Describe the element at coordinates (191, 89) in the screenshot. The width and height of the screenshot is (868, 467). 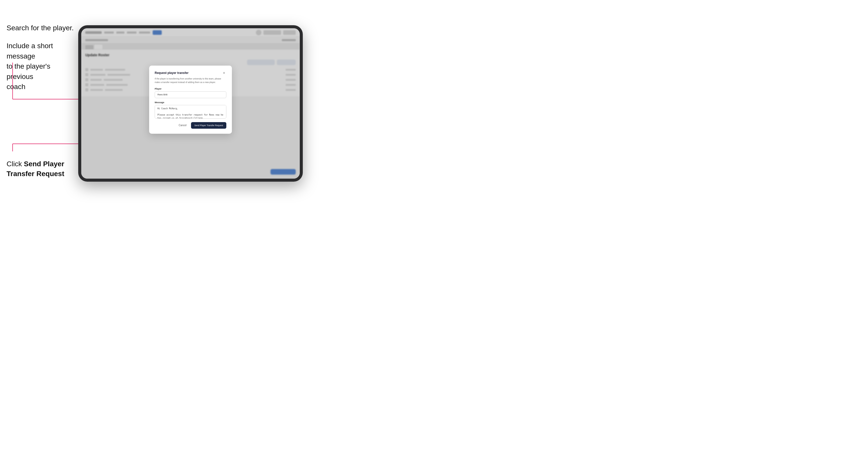
I see `player-label: Player` at that location.